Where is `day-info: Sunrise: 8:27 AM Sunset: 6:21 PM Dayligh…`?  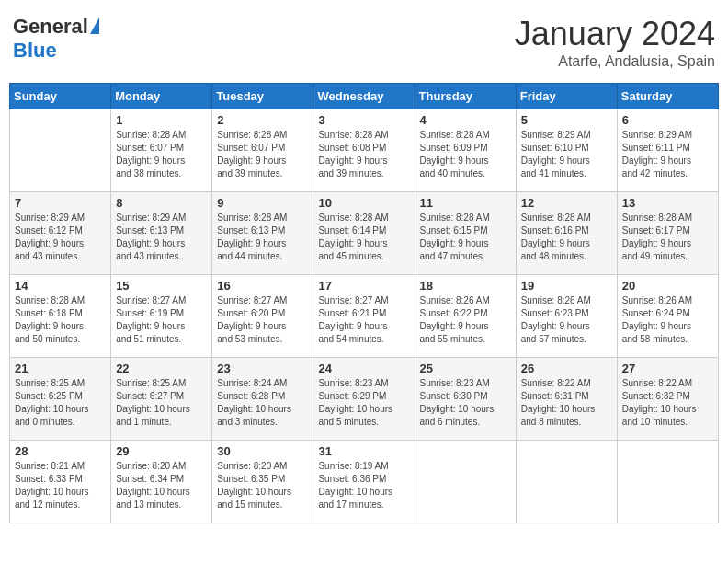 day-info: Sunrise: 8:27 AM Sunset: 6:21 PM Dayligh… is located at coordinates (364, 320).